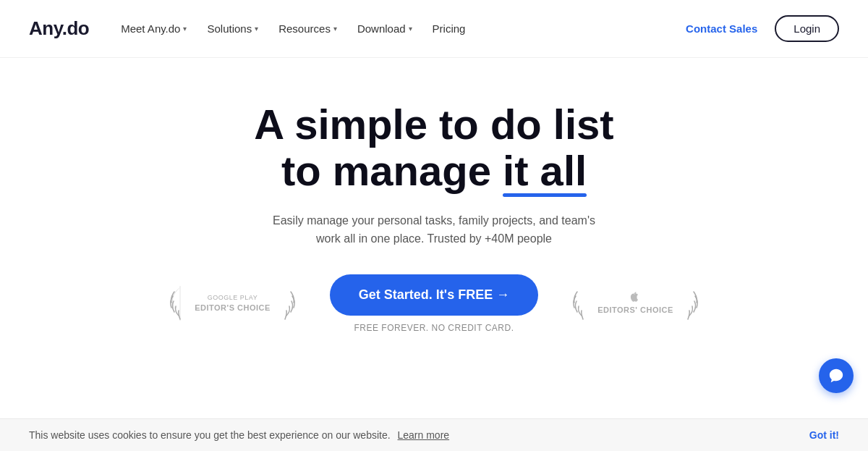  What do you see at coordinates (836, 376) in the screenshot?
I see `chat-bubble-button` at bounding box center [836, 376].